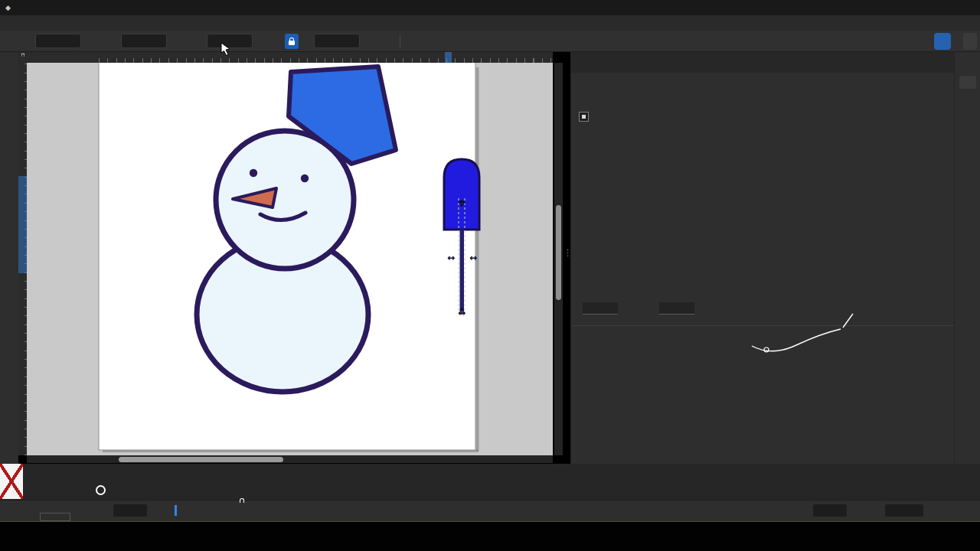  I want to click on swatch-teal, so click(89, 490).